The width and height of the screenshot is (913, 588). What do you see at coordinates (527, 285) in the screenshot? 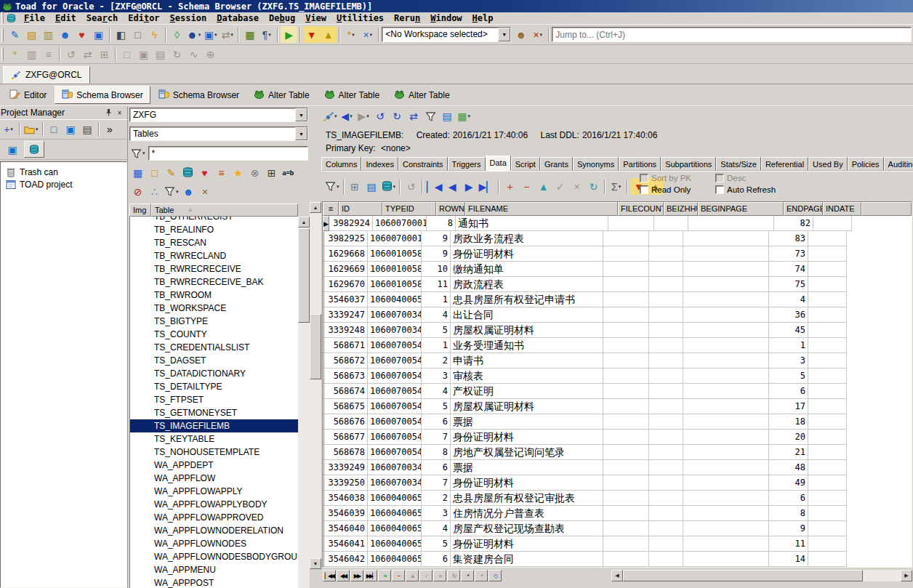
I see `cell-filename: 房政流程表` at bounding box center [527, 285].